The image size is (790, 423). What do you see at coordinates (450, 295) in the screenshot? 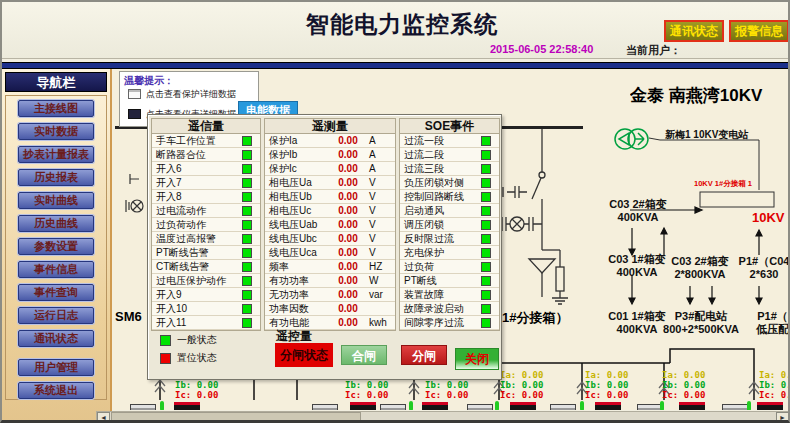
I see `soe-row: 装置故障` at bounding box center [450, 295].